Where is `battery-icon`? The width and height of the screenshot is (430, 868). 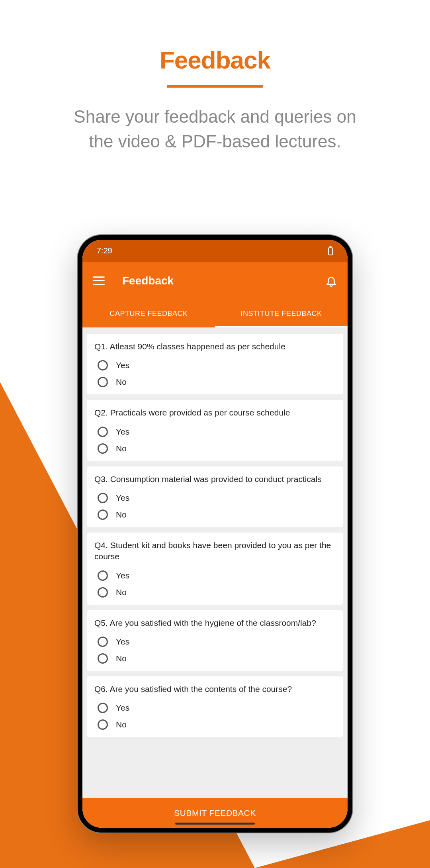 battery-icon is located at coordinates (330, 251).